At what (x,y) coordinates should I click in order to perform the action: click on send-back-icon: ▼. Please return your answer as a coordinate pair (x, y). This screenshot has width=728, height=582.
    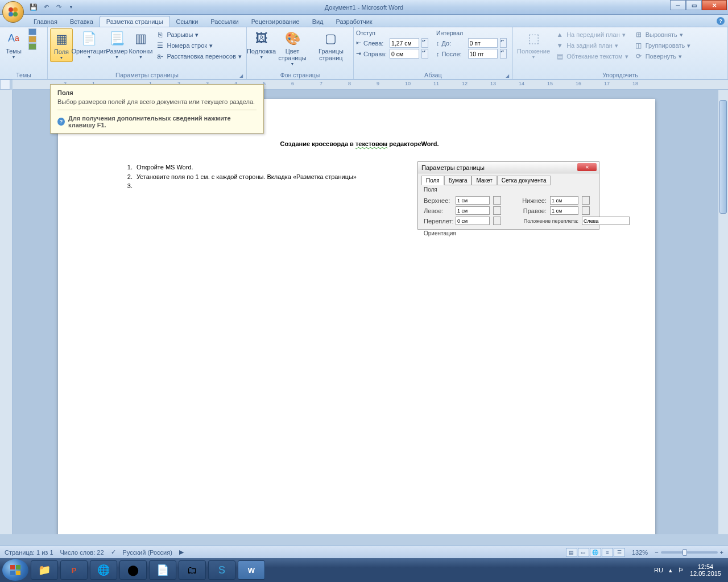
    Looking at the image, I should click on (560, 45).